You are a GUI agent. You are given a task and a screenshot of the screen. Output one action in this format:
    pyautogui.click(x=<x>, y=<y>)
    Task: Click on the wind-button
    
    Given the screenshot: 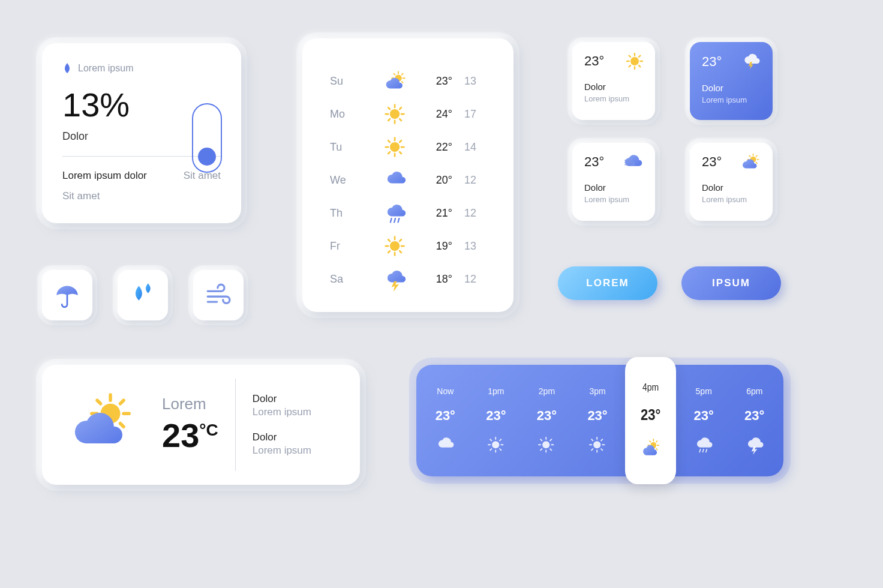 What is the action you would take?
    pyautogui.click(x=218, y=295)
    